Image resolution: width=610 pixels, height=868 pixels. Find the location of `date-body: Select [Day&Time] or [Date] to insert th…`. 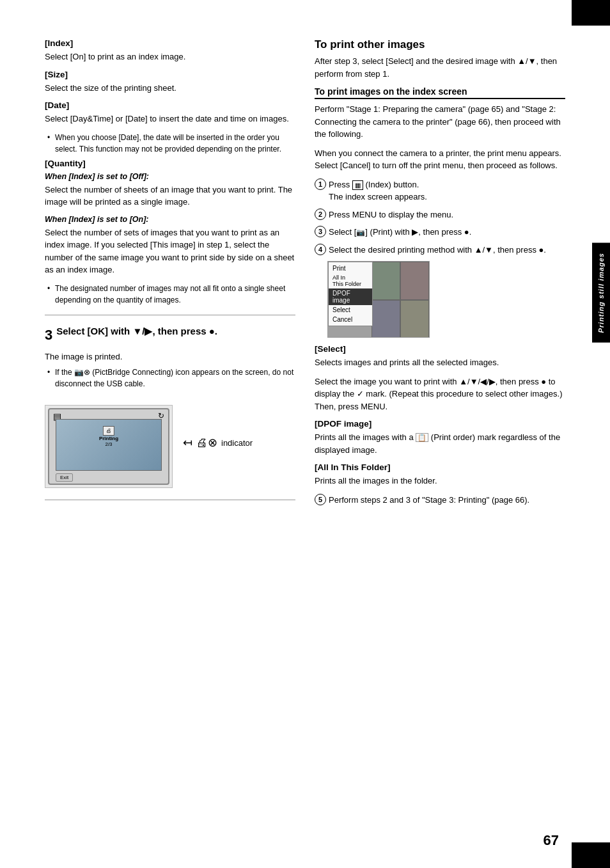

date-body: Select [Day&Time] or [Date] to insert th… is located at coordinates (170, 119).